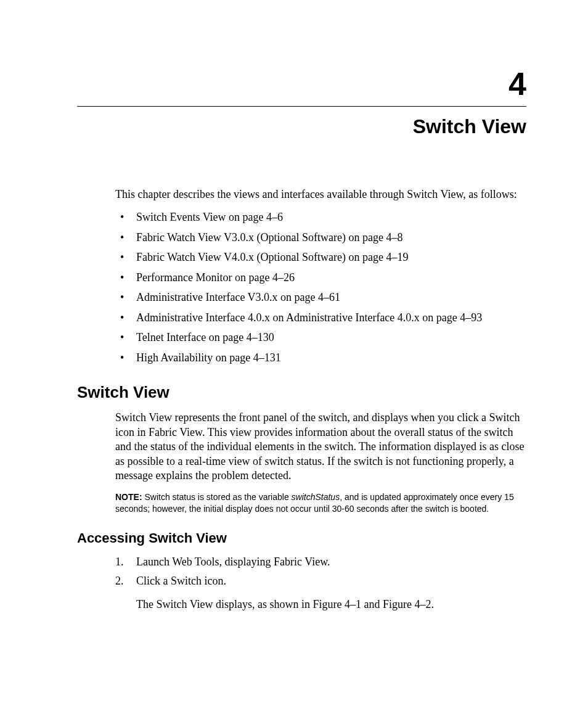 The height and width of the screenshot is (706, 588). What do you see at coordinates (321, 318) in the screenshot?
I see `list-item: Administrative Interface 4.0.x on Admini…` at bounding box center [321, 318].